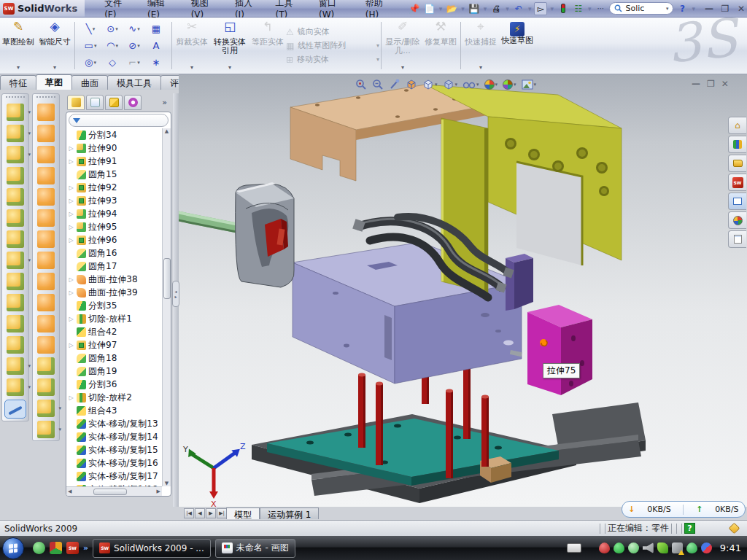  I want to click on delete-face-icon, so click(46, 345).